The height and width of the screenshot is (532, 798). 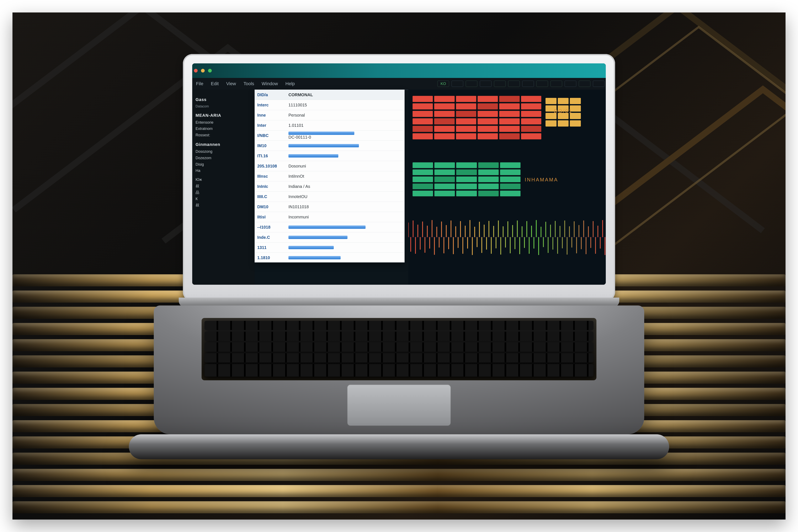 What do you see at coordinates (223, 129) in the screenshot?
I see `sidebar-item: Extratnom` at bounding box center [223, 129].